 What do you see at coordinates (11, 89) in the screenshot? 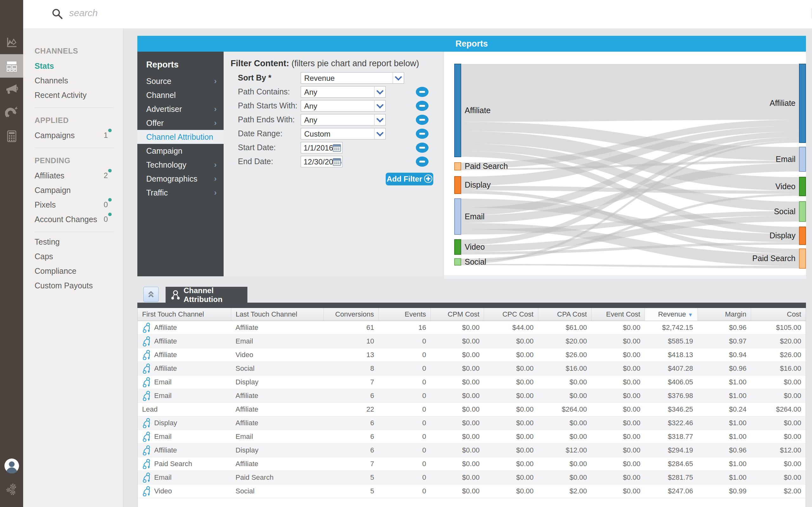
I see `rail-item-announcements` at bounding box center [11, 89].